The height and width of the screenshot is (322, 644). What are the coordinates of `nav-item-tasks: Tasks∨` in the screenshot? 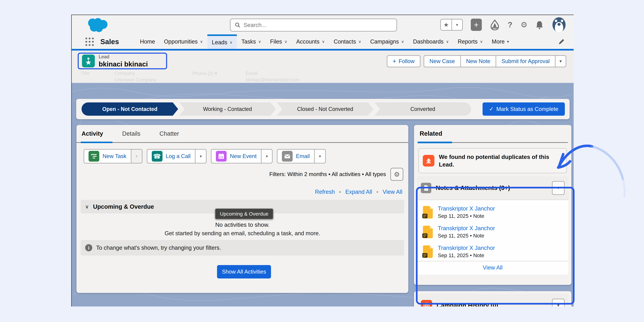 It's located at (251, 42).